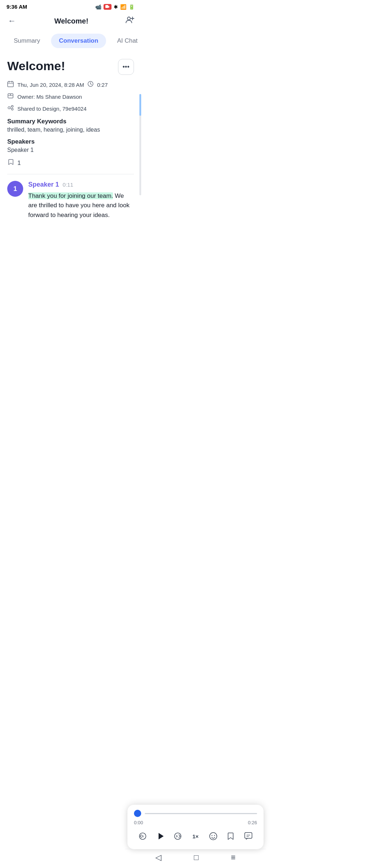 This screenshot has width=391, height=868. Describe the element at coordinates (71, 150) in the screenshot. I see `speakers-content: Speaker 1` at that location.